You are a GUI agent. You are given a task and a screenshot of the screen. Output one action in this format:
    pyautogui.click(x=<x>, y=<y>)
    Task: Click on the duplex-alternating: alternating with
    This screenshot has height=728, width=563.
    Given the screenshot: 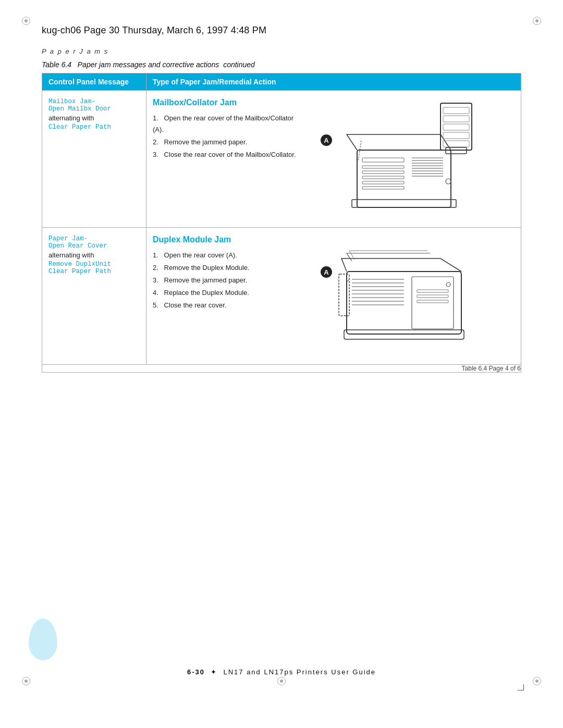 What is the action you would take?
    pyautogui.click(x=94, y=255)
    